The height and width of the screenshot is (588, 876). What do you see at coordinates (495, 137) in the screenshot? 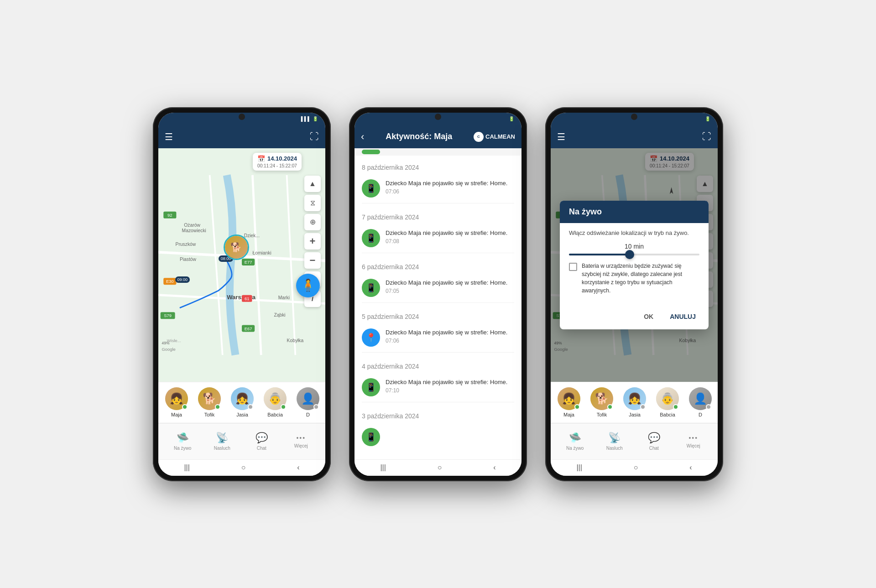
I see `calmean-logo-2: C CALMEAN` at bounding box center [495, 137].